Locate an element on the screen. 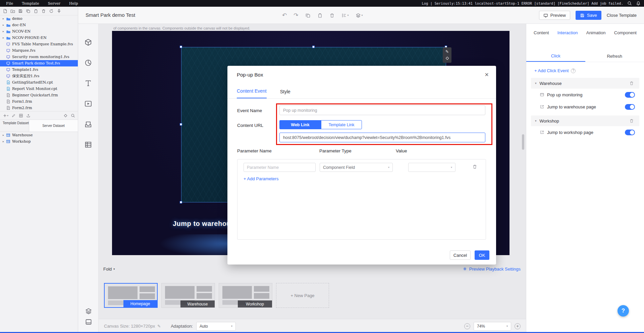  dataset-item-warehouse: ▸Warehouse is located at coordinates (39, 135).